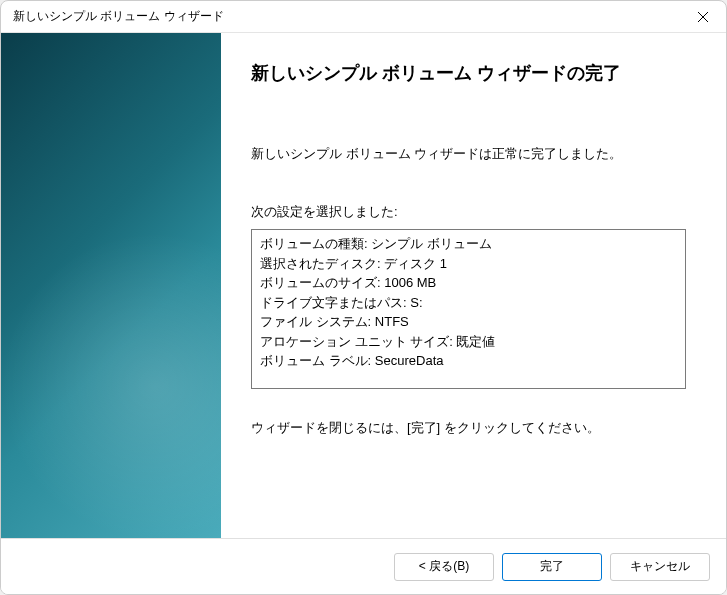 This screenshot has width=727, height=595. Describe the element at coordinates (552, 567) in the screenshot. I see `finish-button: 完了` at that location.